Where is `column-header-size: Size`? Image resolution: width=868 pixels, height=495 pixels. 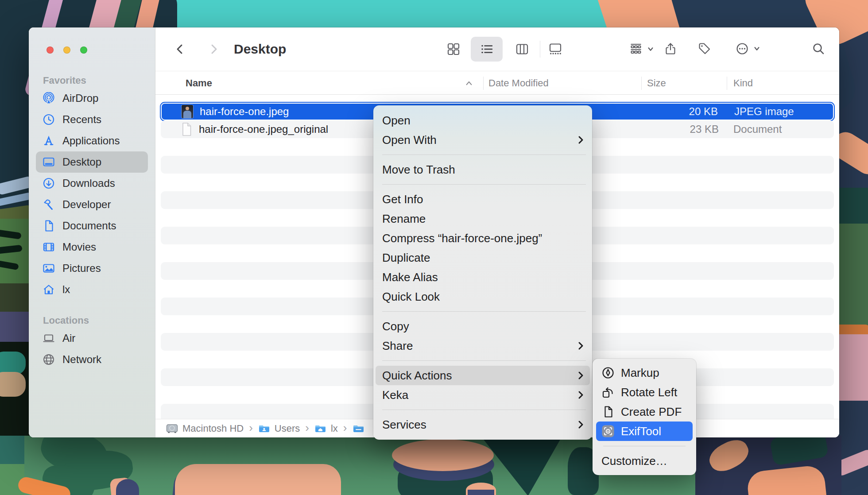
column-header-size: Size is located at coordinates (656, 83).